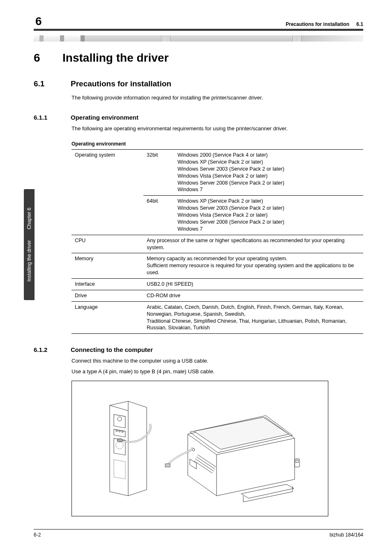 This screenshot has width=392, height=555. Describe the element at coordinates (29, 245) in the screenshot. I see `side-tab-text: Installing the driver Chapter 6` at that location.